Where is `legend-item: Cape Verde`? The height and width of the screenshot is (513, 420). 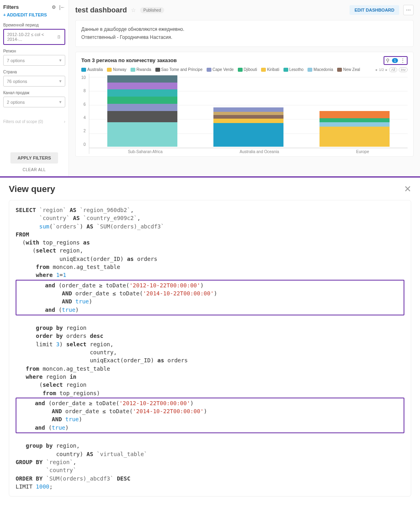
legend-item: Cape Verde is located at coordinates (220, 70).